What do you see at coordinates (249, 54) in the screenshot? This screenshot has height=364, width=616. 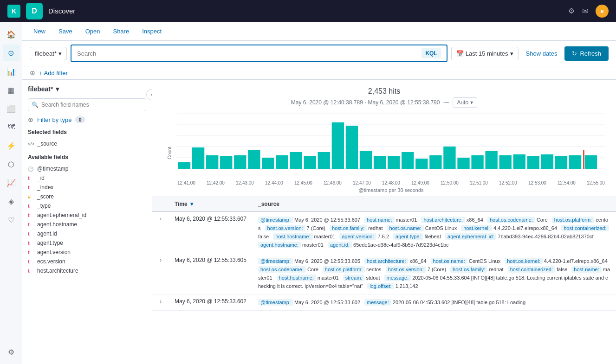 I see `search-input` at bounding box center [249, 54].